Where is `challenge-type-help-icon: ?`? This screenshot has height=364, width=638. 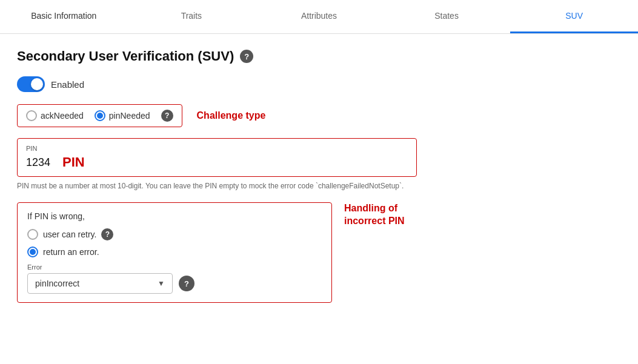
challenge-type-help-icon: ? is located at coordinates (167, 116).